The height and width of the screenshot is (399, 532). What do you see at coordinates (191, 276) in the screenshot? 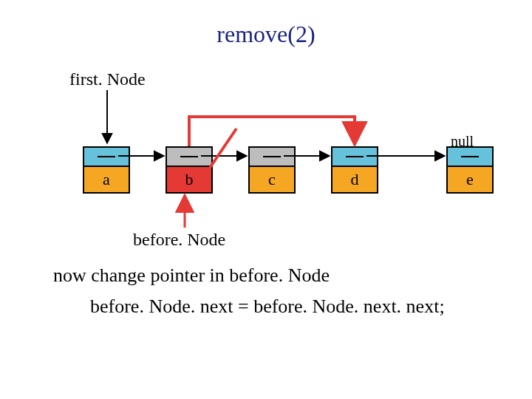
I see `caption-line-1: now change pointer in before. Node` at bounding box center [191, 276].